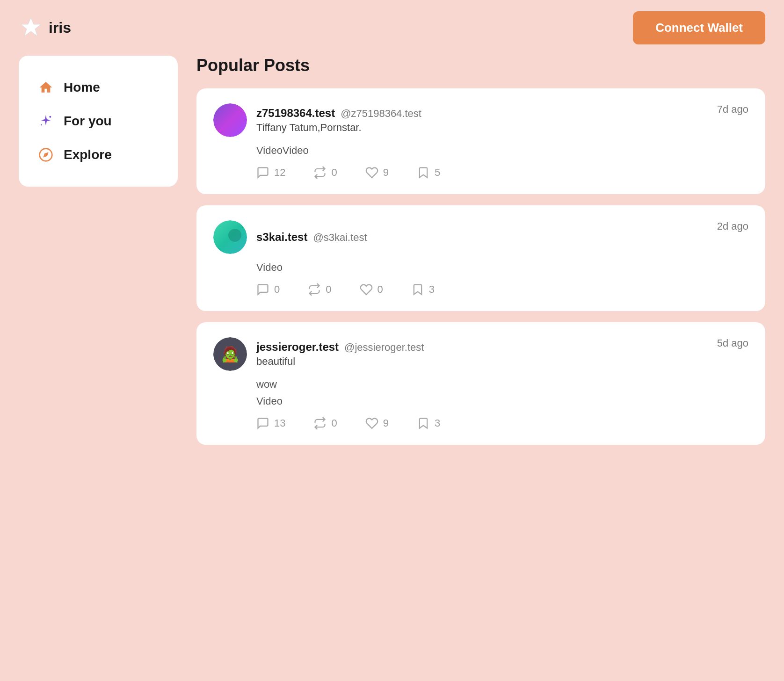 Image resolution: width=784 pixels, height=681 pixels. Describe the element at coordinates (733, 109) in the screenshot. I see `post-time: 7d ago` at that location.